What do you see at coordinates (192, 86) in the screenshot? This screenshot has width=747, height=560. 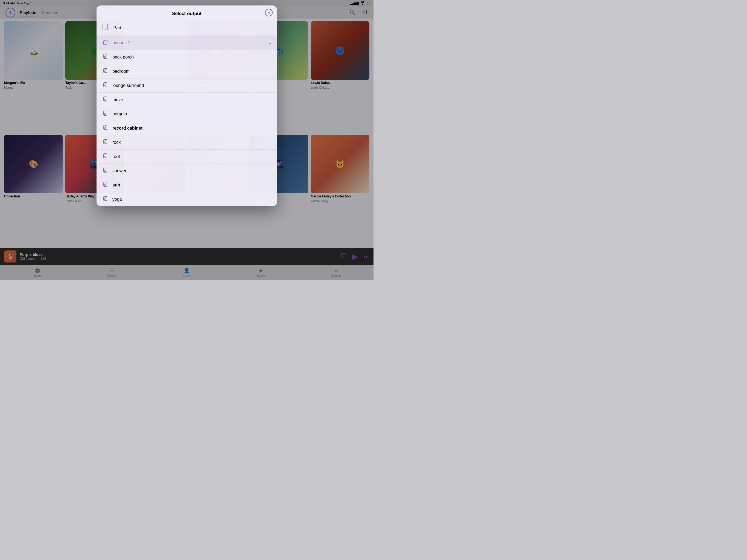 I see `output-item-label: lounge surround` at bounding box center [192, 86].